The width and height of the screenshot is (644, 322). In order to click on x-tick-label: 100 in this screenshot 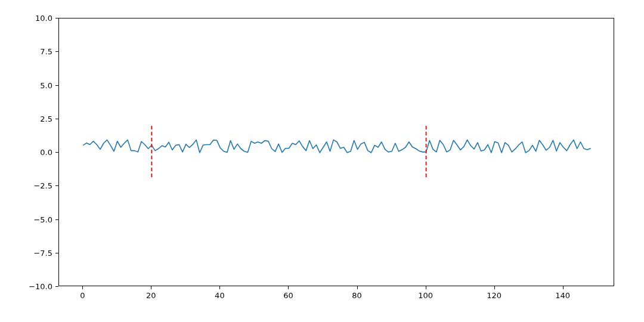, I will do `click(426, 296)`.